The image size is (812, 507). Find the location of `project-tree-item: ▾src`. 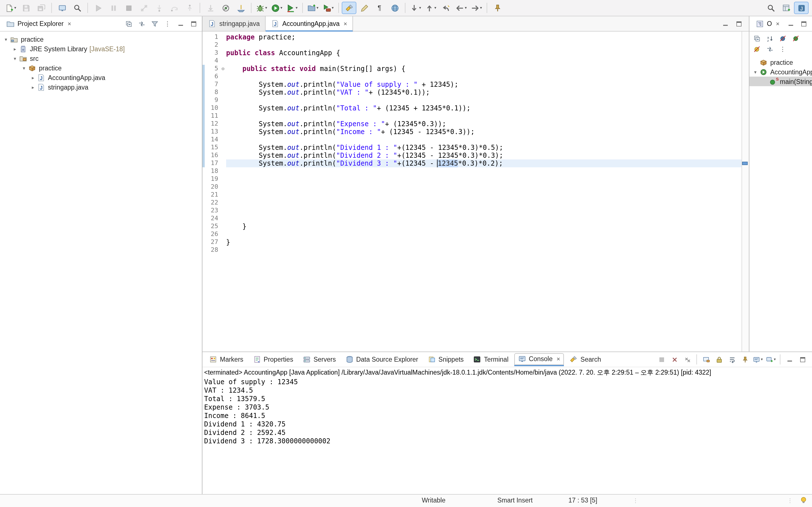

project-tree-item: ▾src is located at coordinates (101, 58).